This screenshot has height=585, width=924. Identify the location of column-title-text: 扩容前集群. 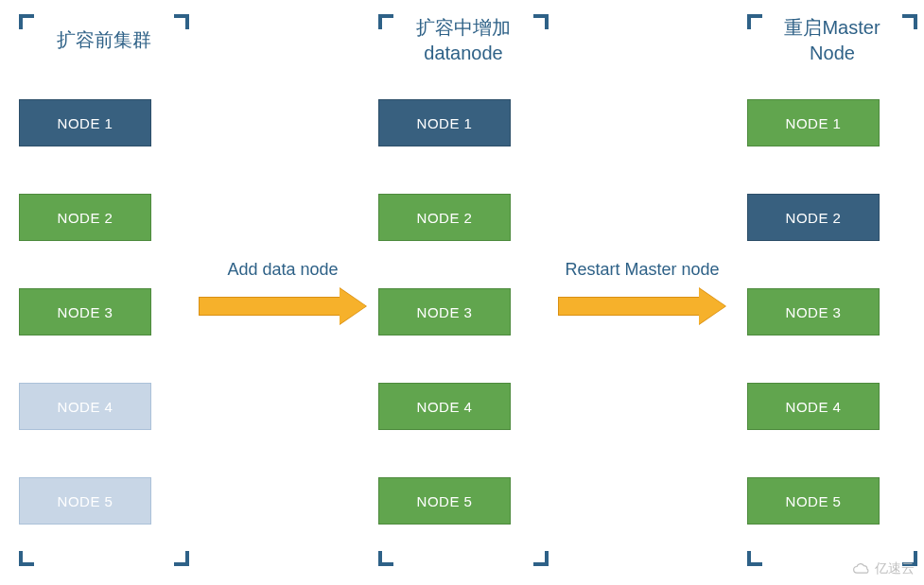
(104, 40).